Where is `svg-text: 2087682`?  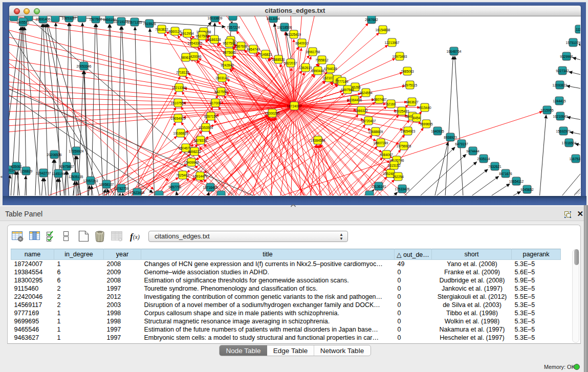
svg-text: 2087682 is located at coordinates (372, 19).